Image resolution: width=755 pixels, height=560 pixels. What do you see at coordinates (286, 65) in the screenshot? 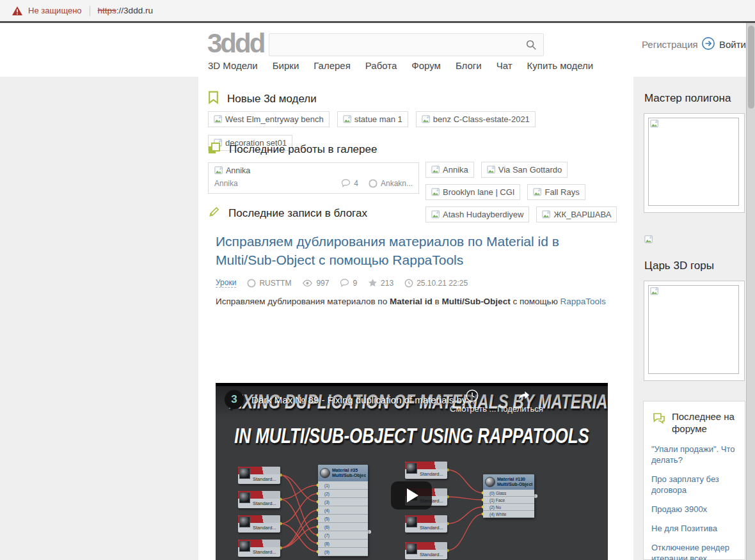
I see `nav-item: Бирки` at bounding box center [286, 65].